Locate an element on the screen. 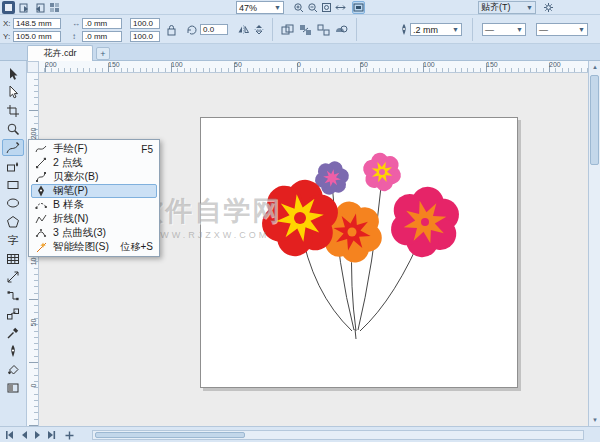 Image resolution: width=600 pixels, height=442 pixels. flyout-item-polyline: 折线(N) is located at coordinates (94, 219).